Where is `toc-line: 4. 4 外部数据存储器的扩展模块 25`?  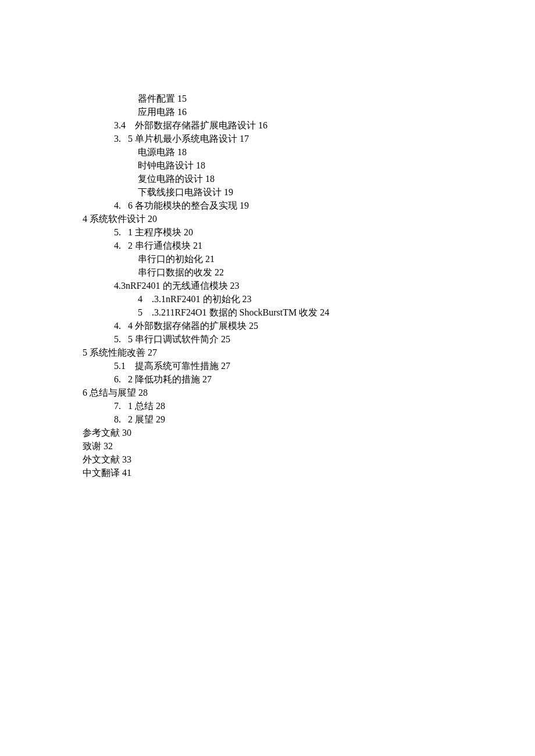
toc-line: 4. 4 外部数据存储器的扩展模块 25 is located at coordinates (274, 325).